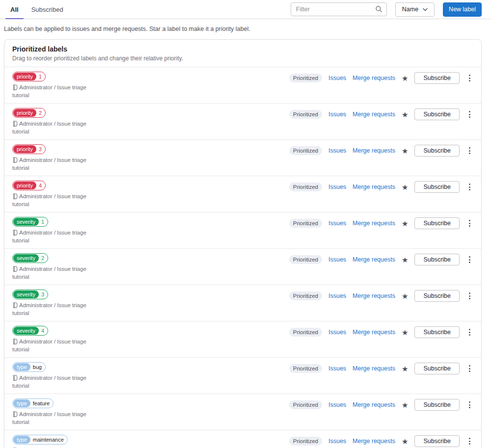 This screenshot has width=491, height=448. I want to click on scoped-label: severity 3, so click(30, 294).